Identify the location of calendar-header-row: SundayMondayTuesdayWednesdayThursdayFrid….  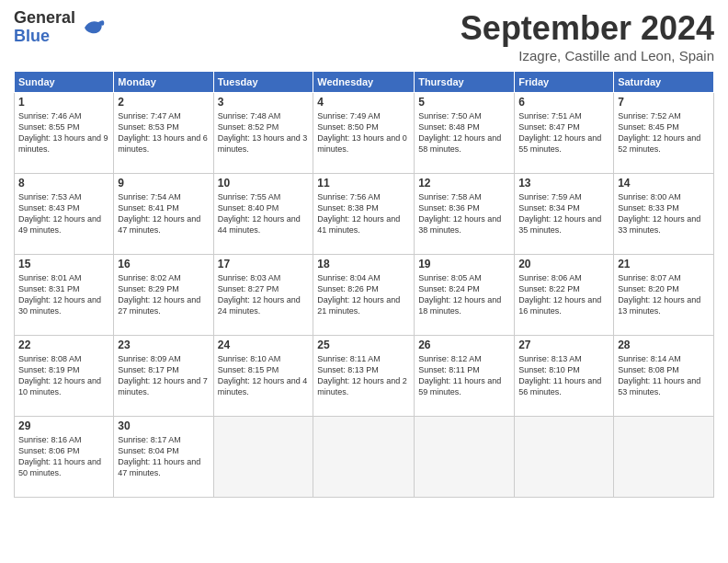
(364, 83).